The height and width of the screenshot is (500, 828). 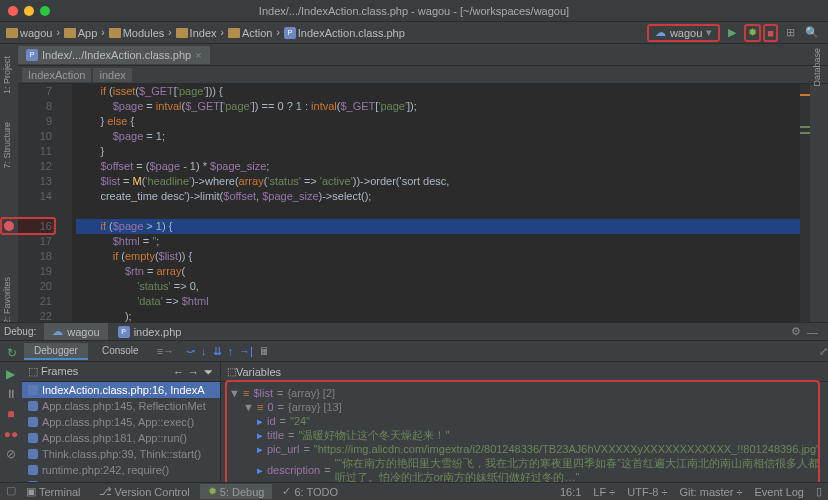 I want to click on frame-item: runtime.php:242, require(), so click(x=121, y=470).